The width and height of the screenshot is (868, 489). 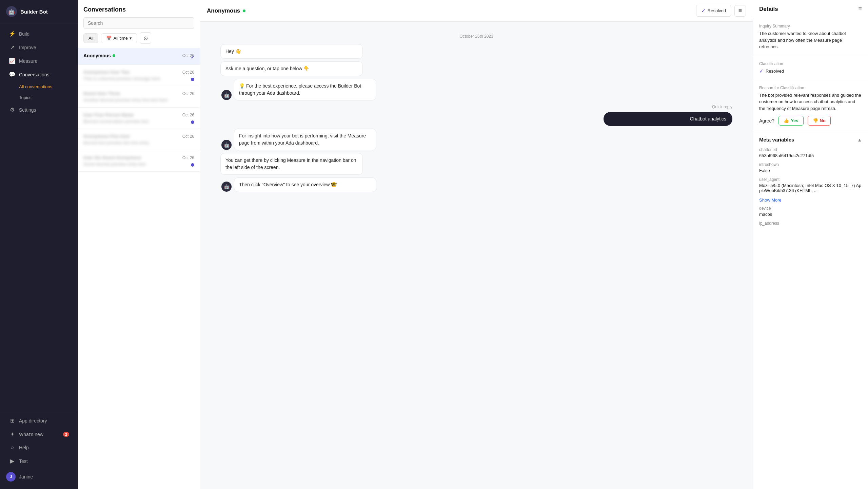 What do you see at coordinates (810, 188) in the screenshot?
I see `meta-val-user-agent: Mozilla/5.0 (Macintosh; Intel Mac OS X 1…` at bounding box center [810, 188].